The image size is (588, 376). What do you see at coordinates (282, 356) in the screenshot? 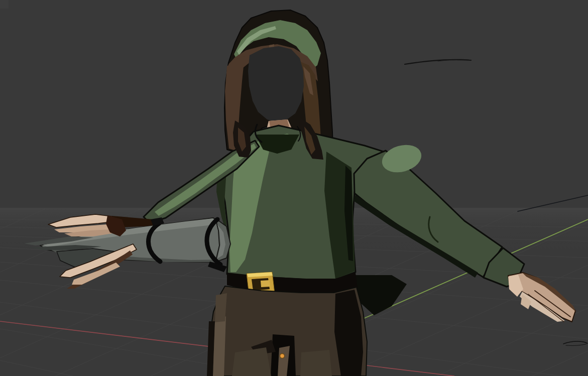
I see `object-origin-point` at bounding box center [282, 356].